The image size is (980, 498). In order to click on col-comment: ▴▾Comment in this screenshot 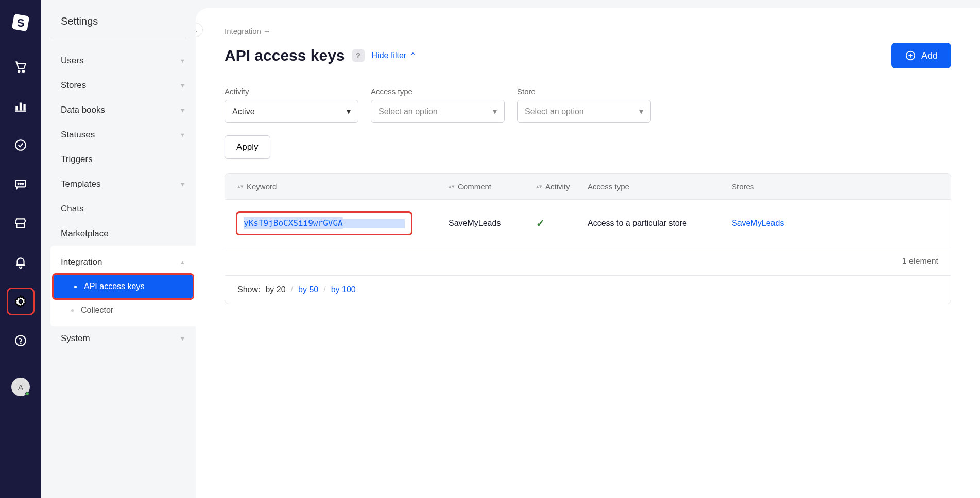, I will do `click(492, 186)`.